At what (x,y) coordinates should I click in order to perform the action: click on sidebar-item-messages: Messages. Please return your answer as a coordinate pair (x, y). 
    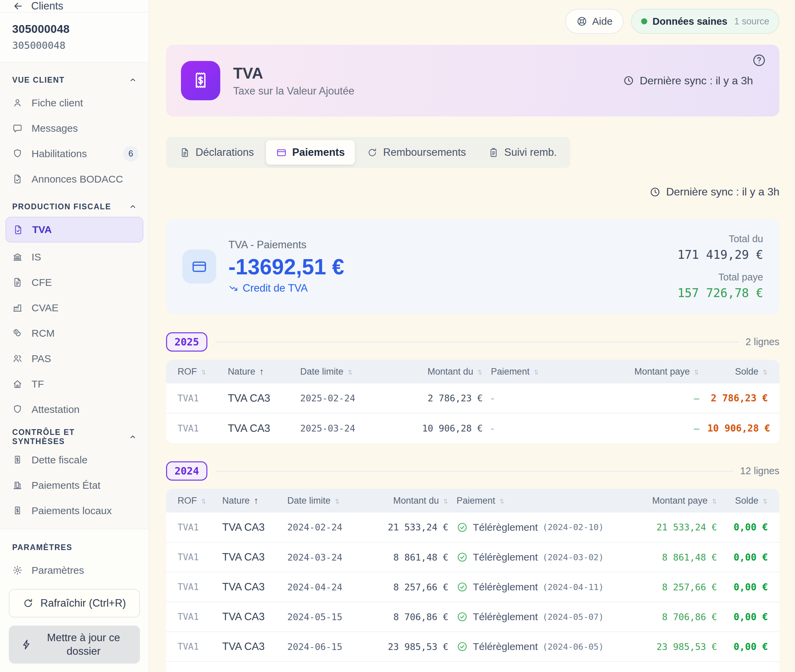
    Looking at the image, I should click on (74, 128).